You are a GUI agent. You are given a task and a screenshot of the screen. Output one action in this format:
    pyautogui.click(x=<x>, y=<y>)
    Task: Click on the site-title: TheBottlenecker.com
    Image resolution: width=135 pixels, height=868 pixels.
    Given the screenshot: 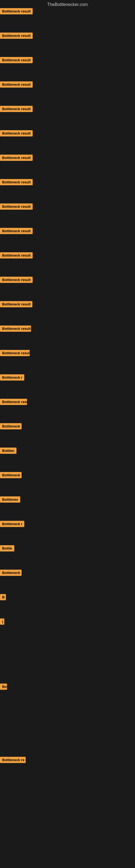 What is the action you would take?
    pyautogui.click(x=68, y=5)
    